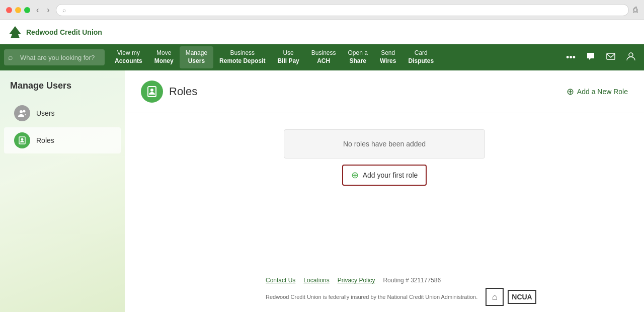 This screenshot has height=312, width=644. I want to click on nav-item-accounts: View my Accounts, so click(129, 57).